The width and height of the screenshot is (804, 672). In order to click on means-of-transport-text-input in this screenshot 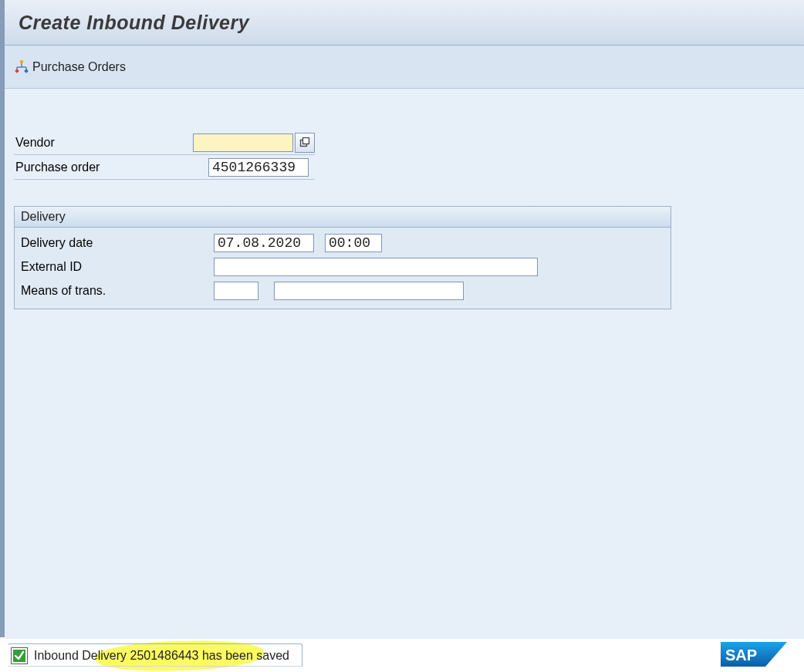, I will do `click(369, 291)`.